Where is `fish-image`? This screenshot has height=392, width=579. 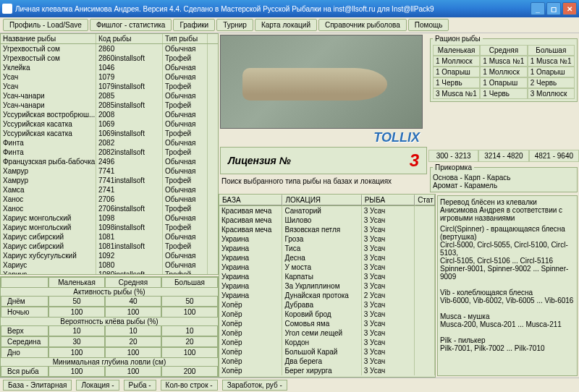 fish-image is located at coordinates (321, 82).